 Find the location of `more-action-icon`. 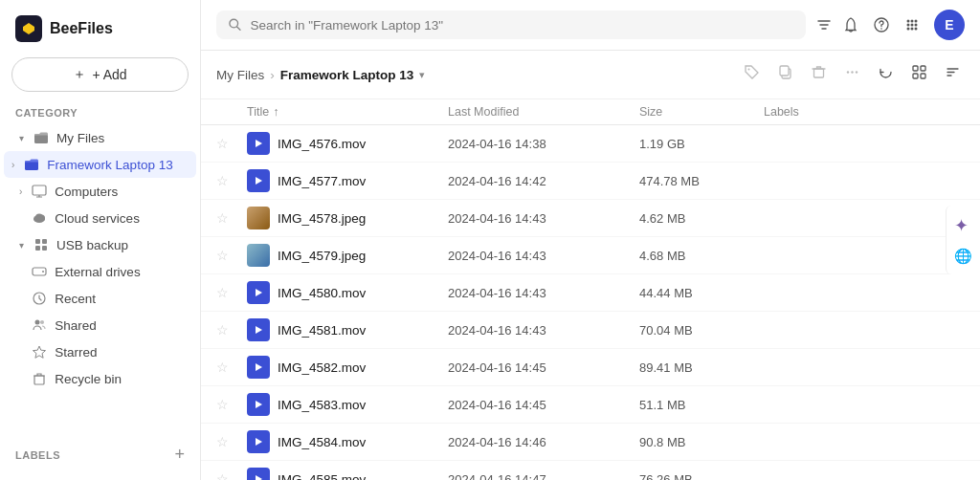

more-action-icon is located at coordinates (852, 75).